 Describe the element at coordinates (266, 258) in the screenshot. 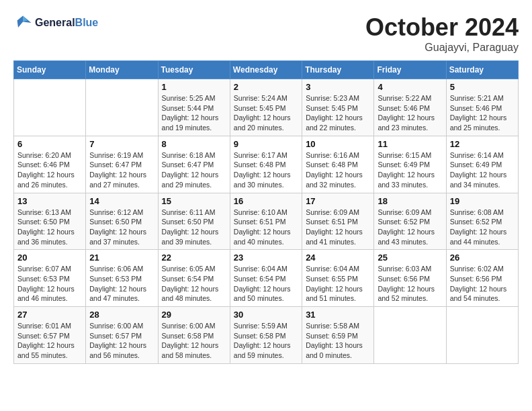

I see `day-number: 23` at that location.